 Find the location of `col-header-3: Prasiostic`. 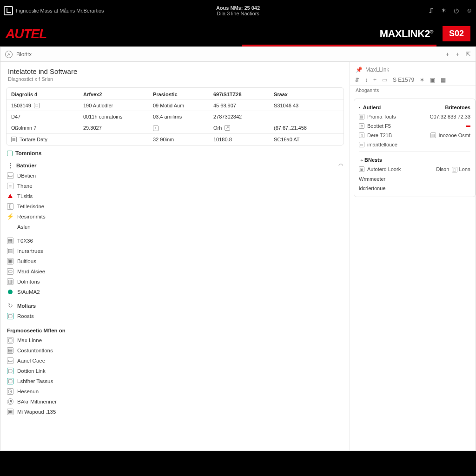

col-header-3: Prasiostic is located at coordinates (183, 94).